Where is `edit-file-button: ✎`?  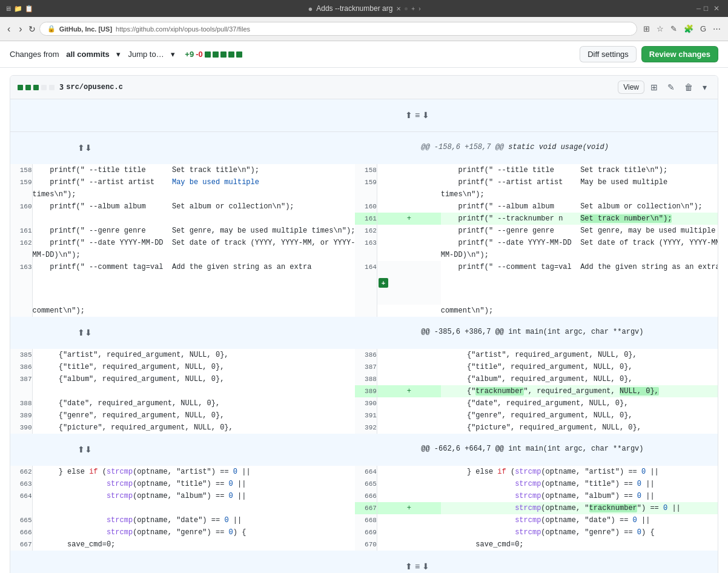
edit-file-button: ✎ is located at coordinates (671, 87).